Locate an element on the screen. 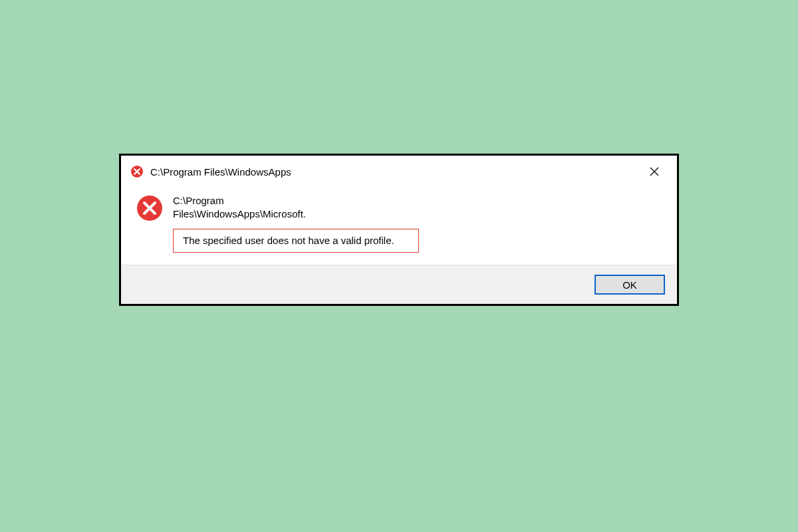  close-button is located at coordinates (654, 172).